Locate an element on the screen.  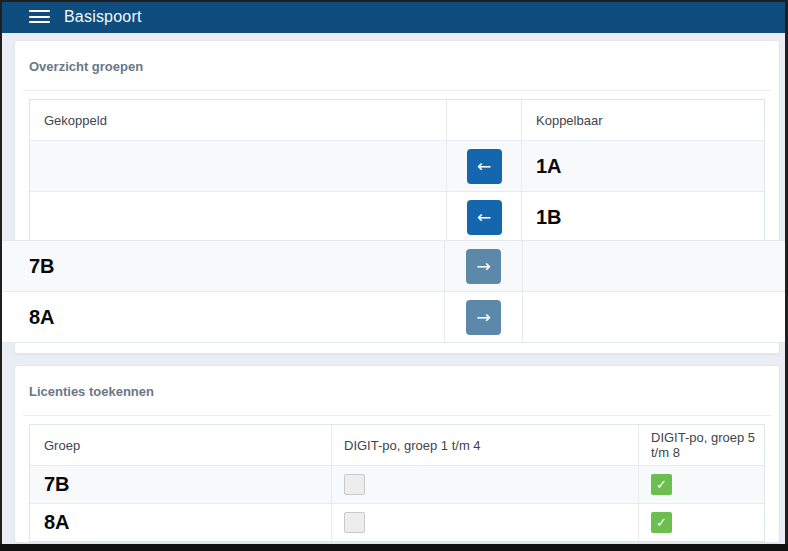
gekoppeld-cell: 7B is located at coordinates (222, 266).